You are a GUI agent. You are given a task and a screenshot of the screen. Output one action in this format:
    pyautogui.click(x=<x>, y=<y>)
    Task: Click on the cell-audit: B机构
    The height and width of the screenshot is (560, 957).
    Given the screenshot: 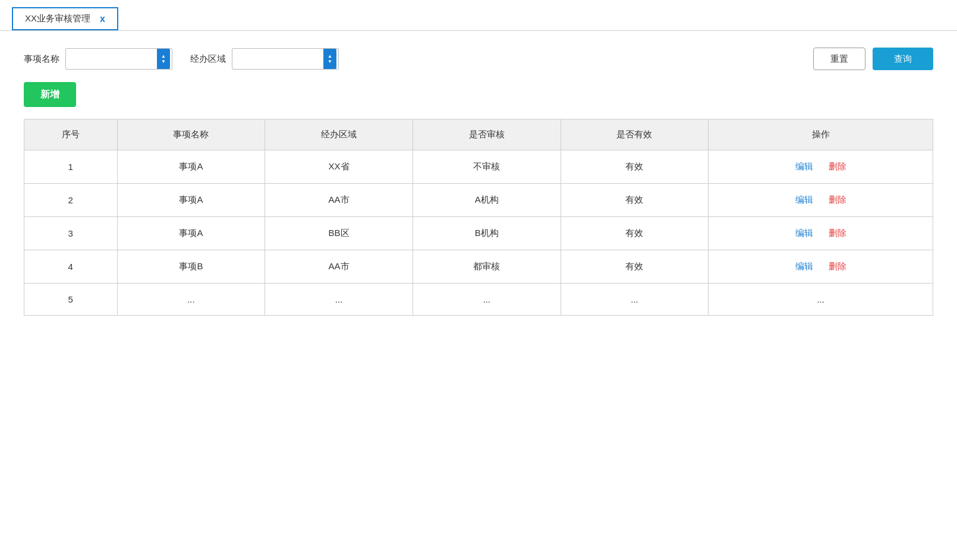 What is the action you would take?
    pyautogui.click(x=486, y=234)
    